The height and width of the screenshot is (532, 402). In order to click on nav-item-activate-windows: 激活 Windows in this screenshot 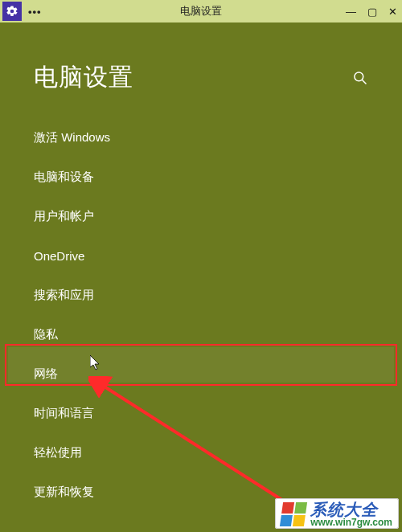, I will do `click(218, 138)`.